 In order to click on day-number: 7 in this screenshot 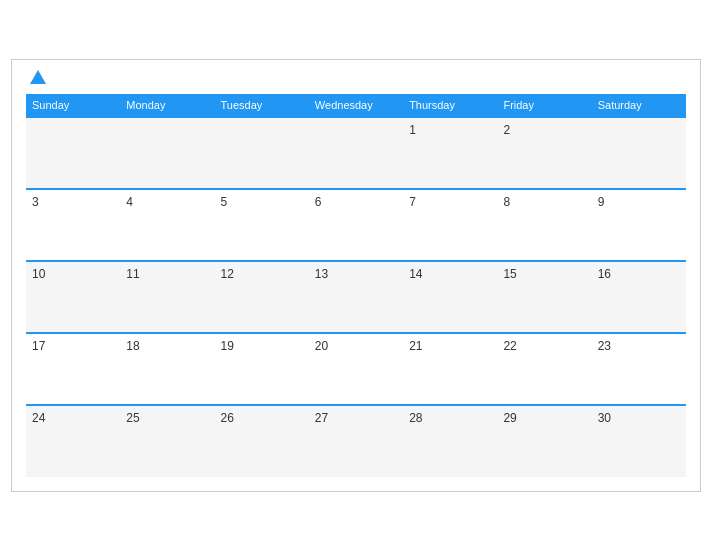, I will do `click(412, 202)`.